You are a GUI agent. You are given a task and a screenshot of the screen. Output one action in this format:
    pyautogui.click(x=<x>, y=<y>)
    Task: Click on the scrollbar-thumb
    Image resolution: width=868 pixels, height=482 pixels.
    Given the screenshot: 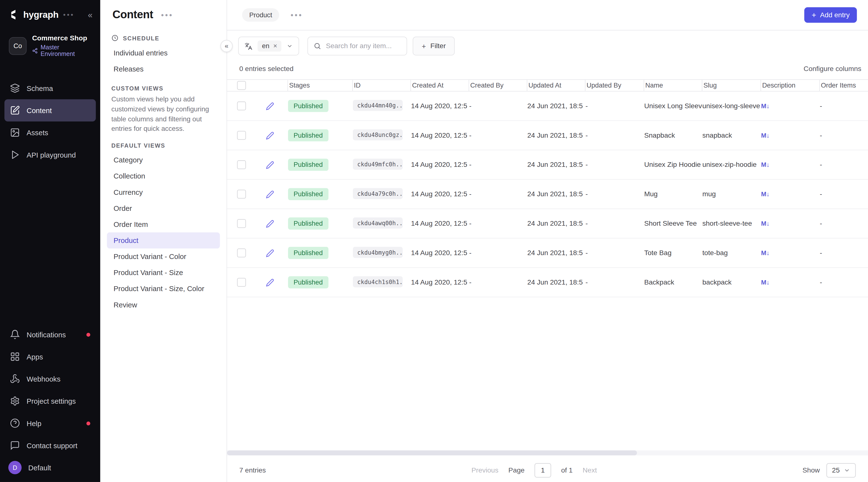 What is the action you would take?
    pyautogui.click(x=432, y=453)
    